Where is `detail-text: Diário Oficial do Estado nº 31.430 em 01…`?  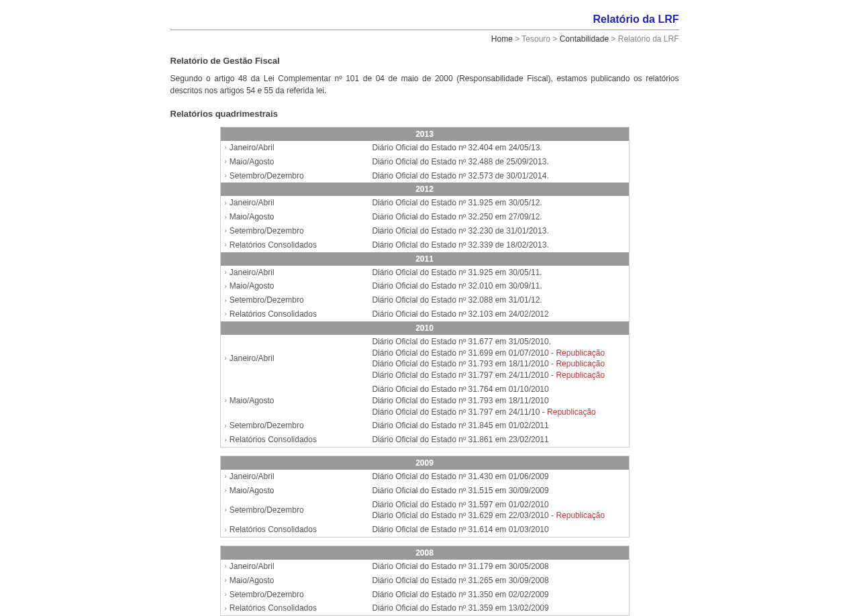
detail-text: Diário Oficial do Estado nº 31.430 em 01… is located at coordinates (460, 476).